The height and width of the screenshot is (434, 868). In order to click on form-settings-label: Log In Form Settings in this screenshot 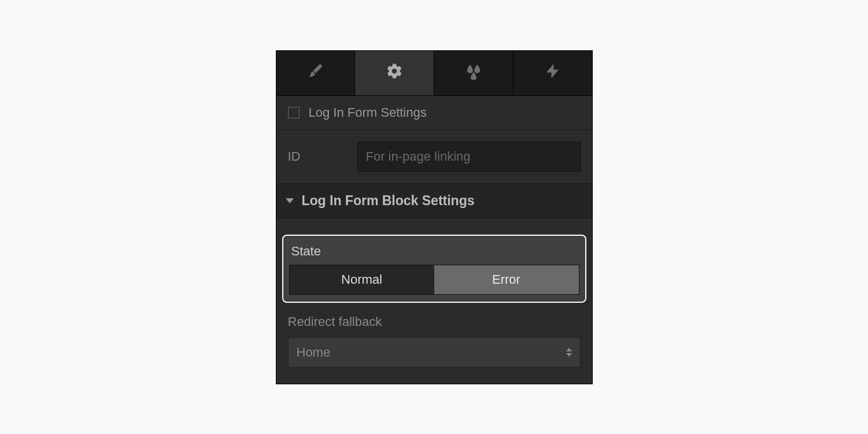, I will do `click(368, 113)`.